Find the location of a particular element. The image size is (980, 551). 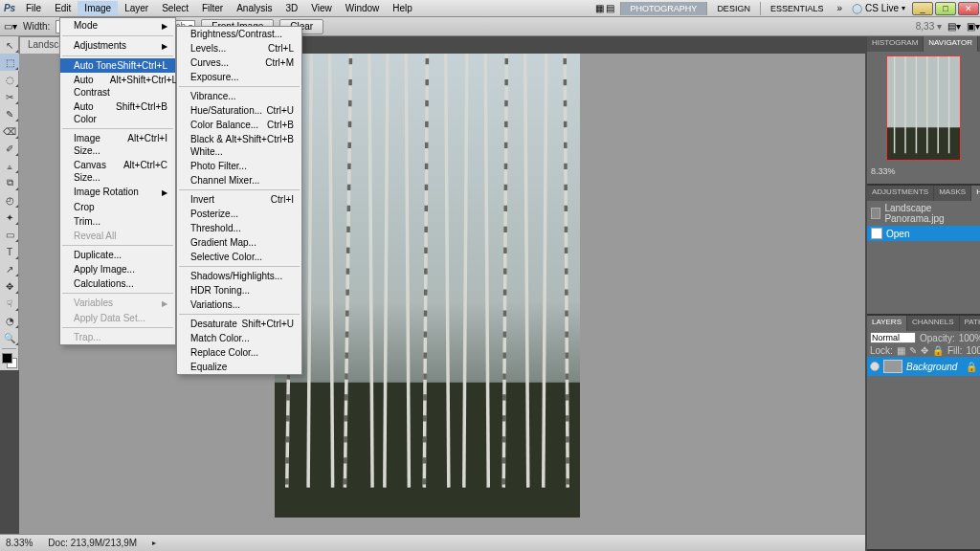

menuitem-auto-contrast: Auto ContrastAlt+Shift+Ctrl+L is located at coordinates (118, 86).